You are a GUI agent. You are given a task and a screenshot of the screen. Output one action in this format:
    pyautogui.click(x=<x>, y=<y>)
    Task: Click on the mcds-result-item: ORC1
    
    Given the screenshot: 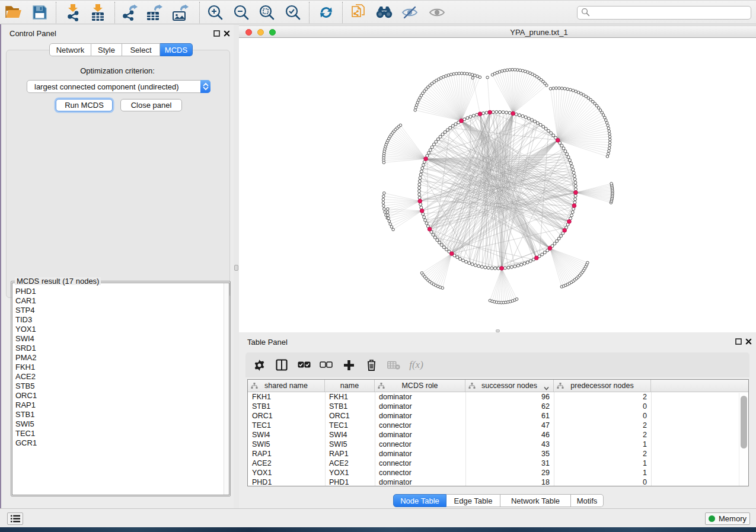 What is the action you would take?
    pyautogui.click(x=121, y=396)
    